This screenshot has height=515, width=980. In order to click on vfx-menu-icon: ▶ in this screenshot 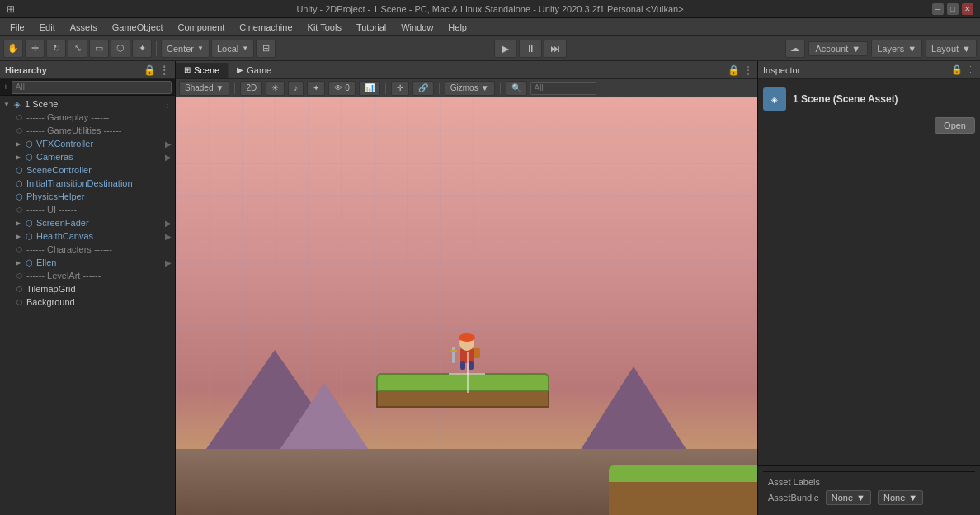, I will do `click(168, 144)`.